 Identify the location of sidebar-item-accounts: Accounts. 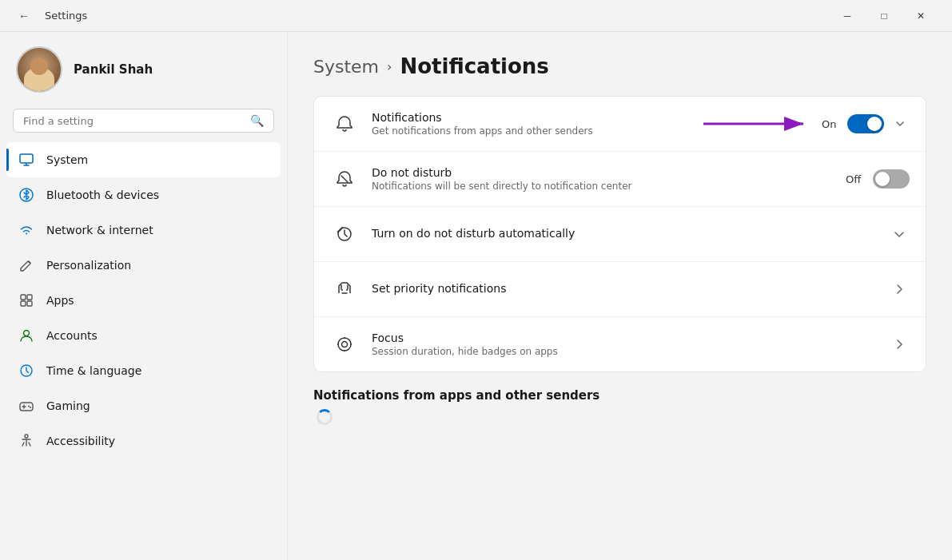
(144, 336).